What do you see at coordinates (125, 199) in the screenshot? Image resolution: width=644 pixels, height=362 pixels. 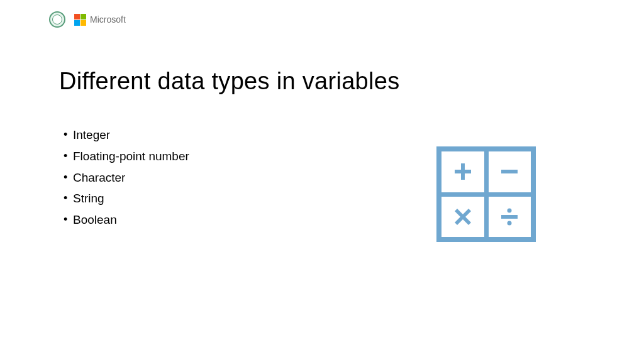 I see `list-item: String` at bounding box center [125, 199].